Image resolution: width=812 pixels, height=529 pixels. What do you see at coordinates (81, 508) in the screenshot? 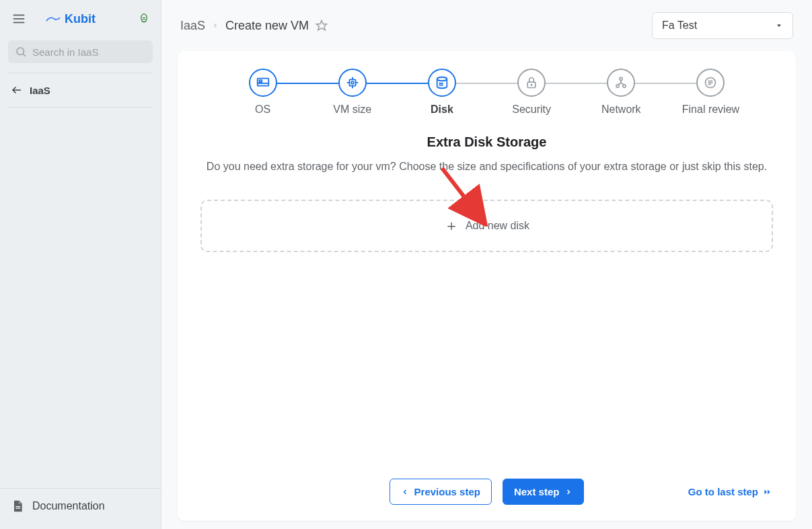
I see `documentation-link: Documentation` at bounding box center [81, 508].